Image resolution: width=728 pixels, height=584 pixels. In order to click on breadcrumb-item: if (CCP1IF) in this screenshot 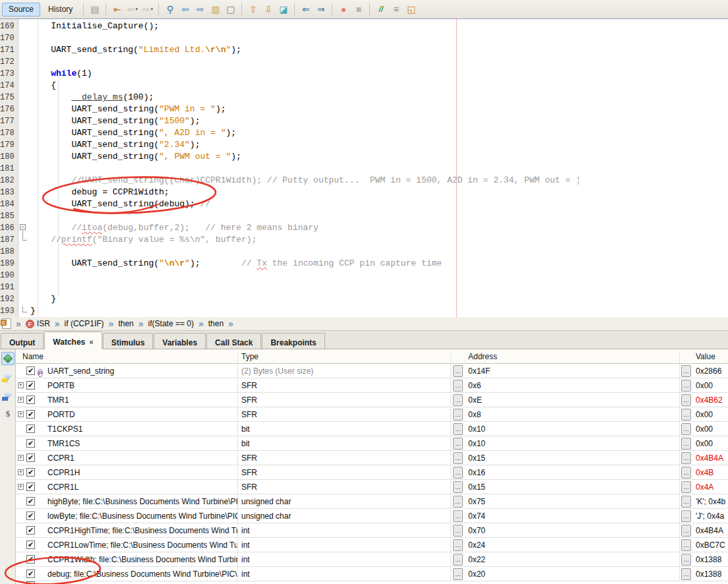, I will do `click(84, 324)`.